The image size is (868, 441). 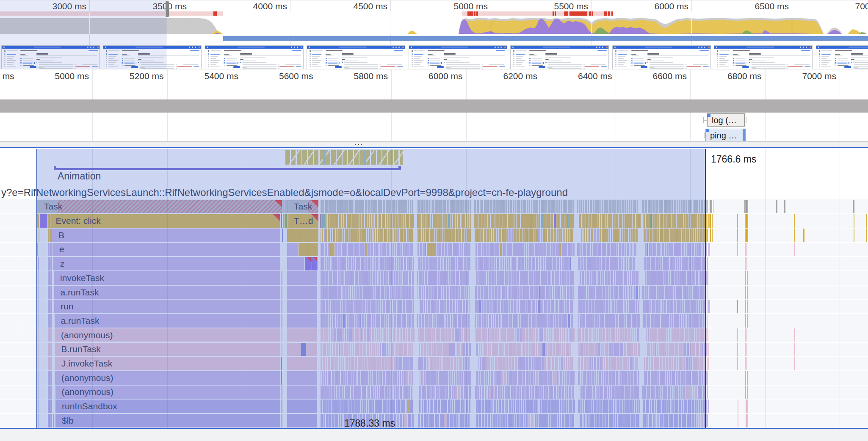 What do you see at coordinates (190, 23) in the screenshot?
I see `overview-gridline-white` at bounding box center [190, 23].